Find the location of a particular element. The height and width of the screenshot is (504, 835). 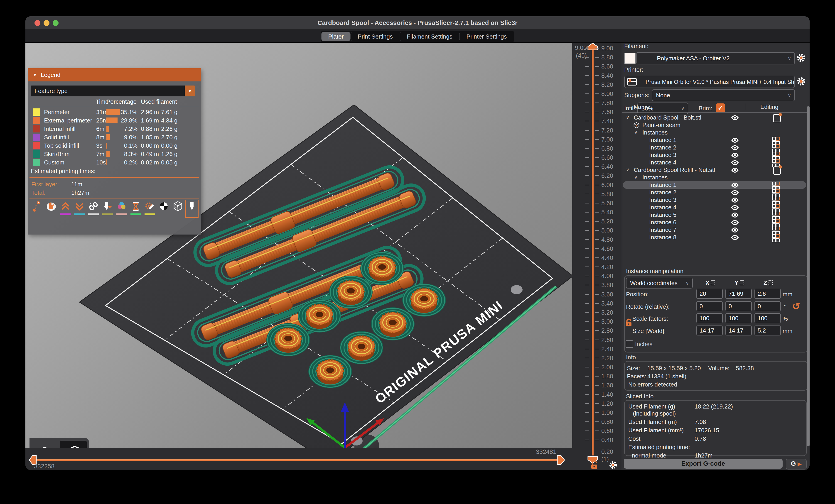

seams-icon is located at coordinates (94, 209).